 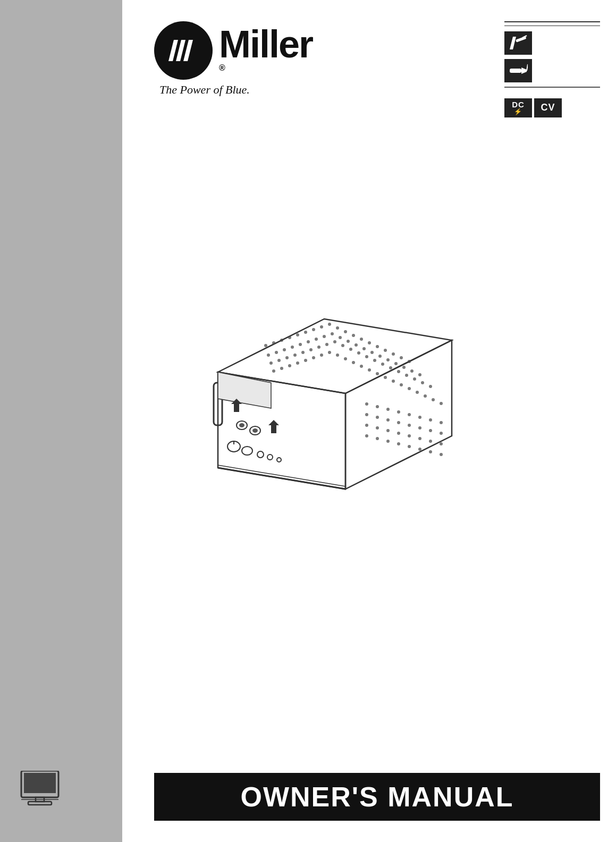 I want to click on owners-manual-banner: OWNER'S MANUAL, so click(x=377, y=797).